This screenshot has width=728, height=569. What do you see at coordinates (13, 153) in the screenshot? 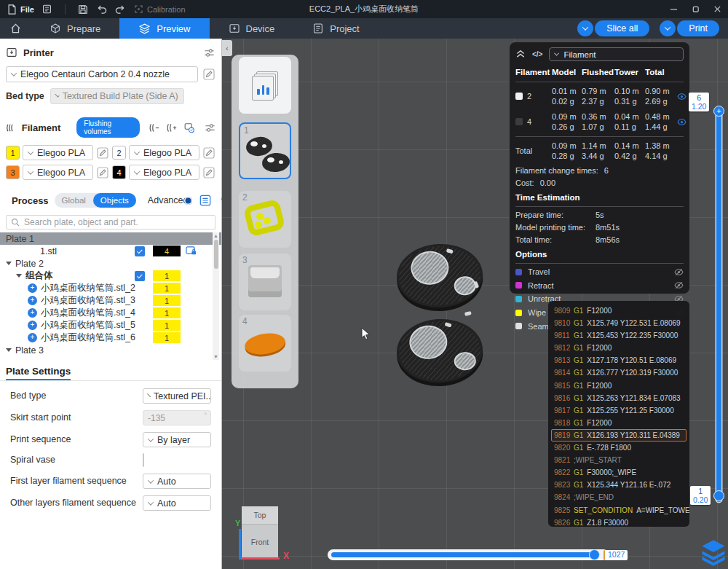
I see `filament-color-swatch: 1` at bounding box center [13, 153].